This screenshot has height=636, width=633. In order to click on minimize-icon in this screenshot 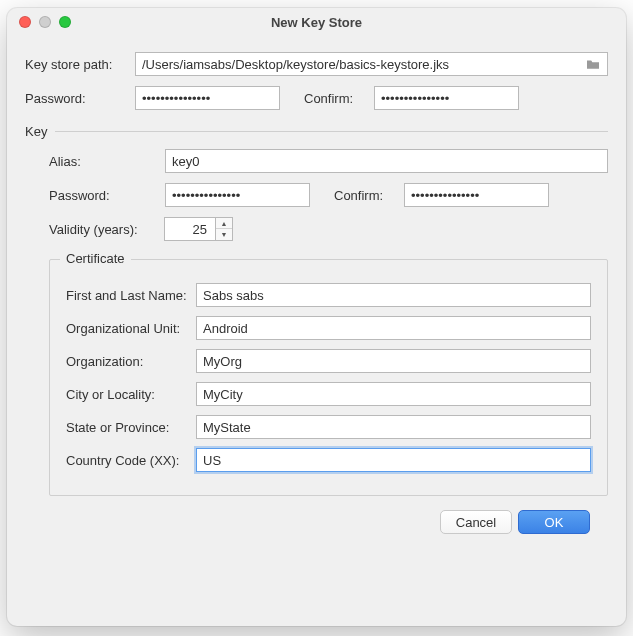, I will do `click(45, 22)`.